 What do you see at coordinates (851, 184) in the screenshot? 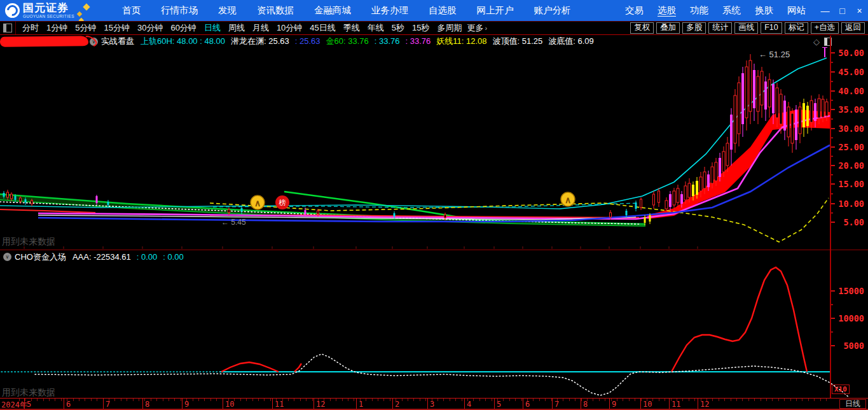
I see `y-axis-label: 15.00` at bounding box center [851, 184].